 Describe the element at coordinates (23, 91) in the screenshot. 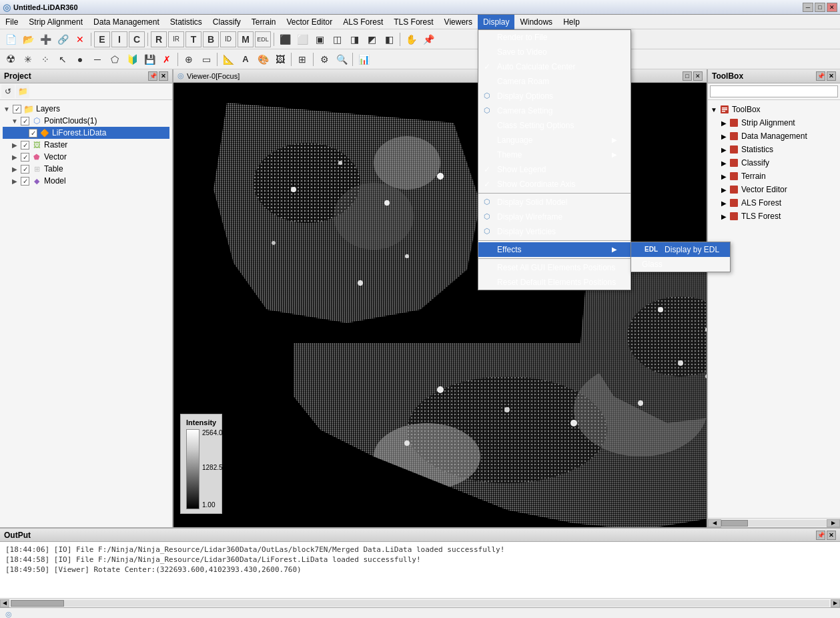

I see `project-folder-btn: 📁` at that location.